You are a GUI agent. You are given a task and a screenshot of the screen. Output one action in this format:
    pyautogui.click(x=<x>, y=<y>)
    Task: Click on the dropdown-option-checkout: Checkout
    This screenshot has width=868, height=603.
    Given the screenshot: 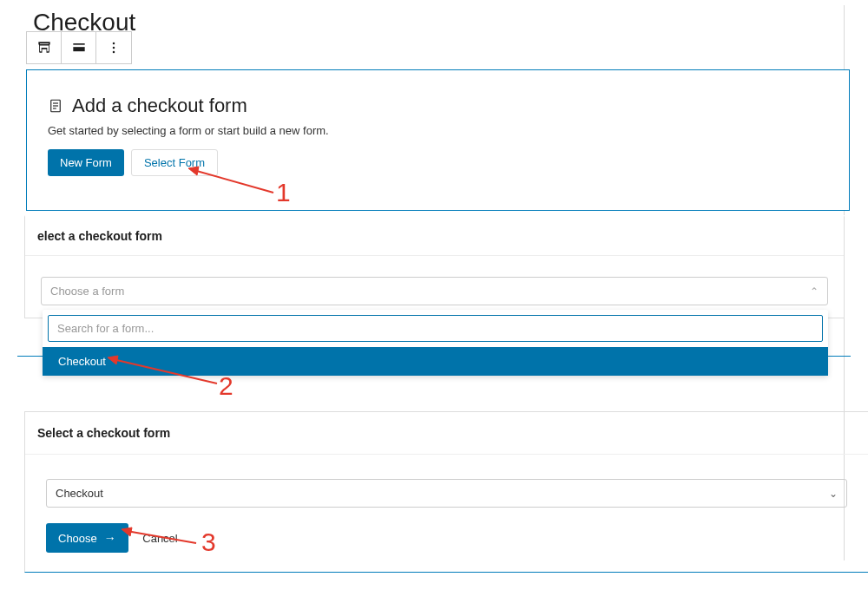 What is the action you would take?
    pyautogui.click(x=436, y=361)
    